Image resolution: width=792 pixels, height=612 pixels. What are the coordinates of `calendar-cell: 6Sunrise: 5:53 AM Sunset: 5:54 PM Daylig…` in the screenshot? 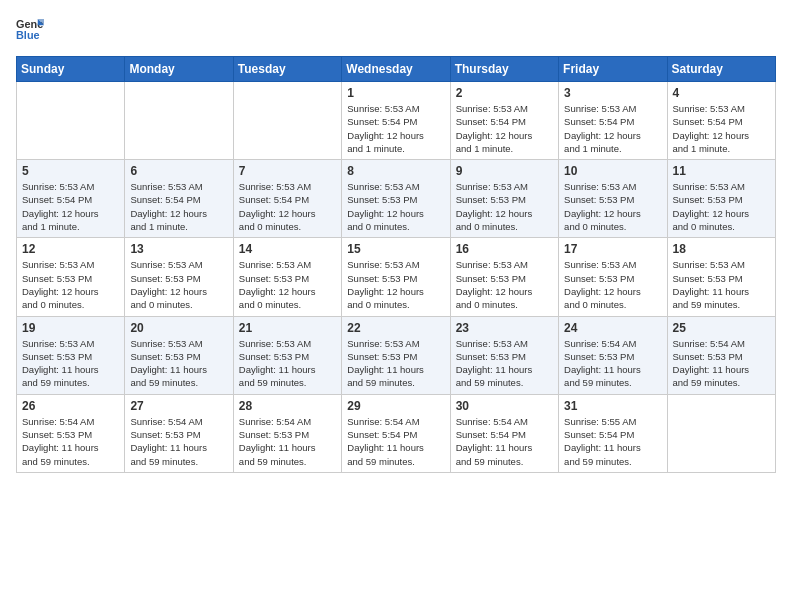 It's located at (179, 199).